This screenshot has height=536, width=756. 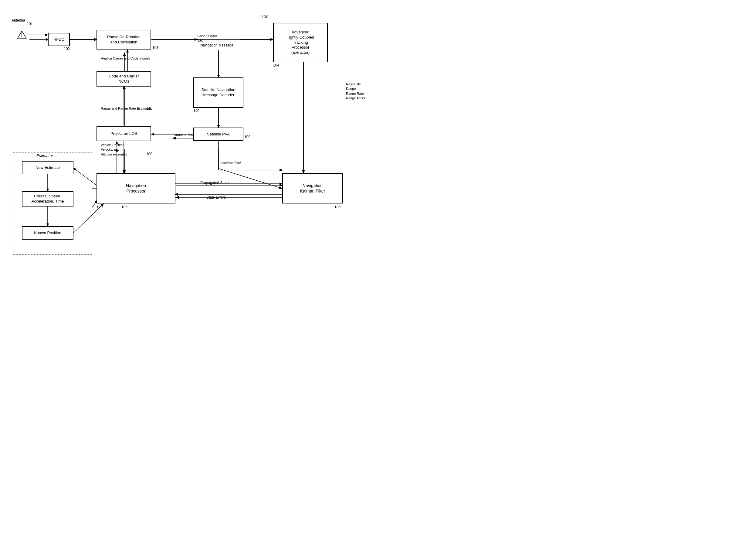 I want to click on range-rate-label: Range and Range Rate Estimates, so click(x=126, y=108).